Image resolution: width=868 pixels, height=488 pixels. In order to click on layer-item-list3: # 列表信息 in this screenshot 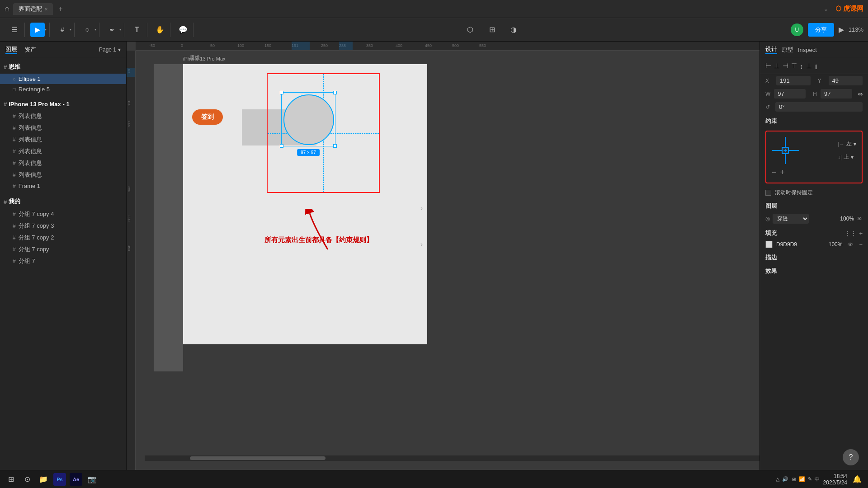, I will do `click(63, 140)`.